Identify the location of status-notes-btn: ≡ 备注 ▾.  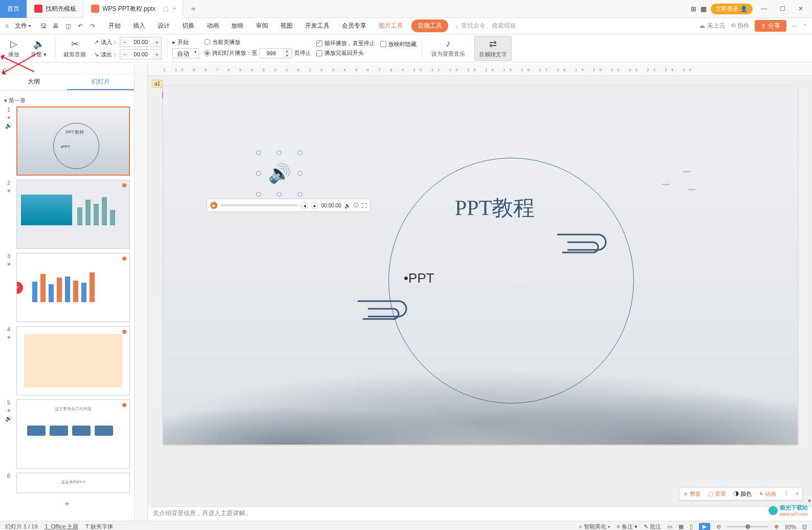
(627, 526).